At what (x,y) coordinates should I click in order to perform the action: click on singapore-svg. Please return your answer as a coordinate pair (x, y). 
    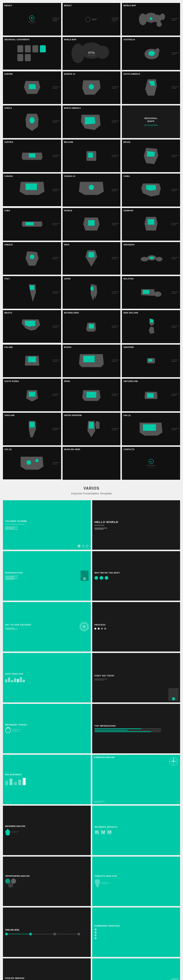
    Looking at the image, I should click on (151, 361).